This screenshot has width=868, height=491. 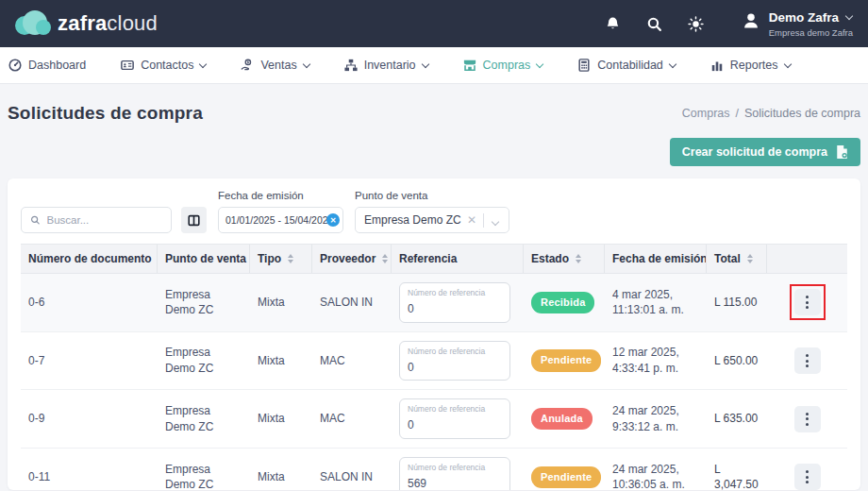 I want to click on col-header-proveedor: Proveedor, so click(x=352, y=259).